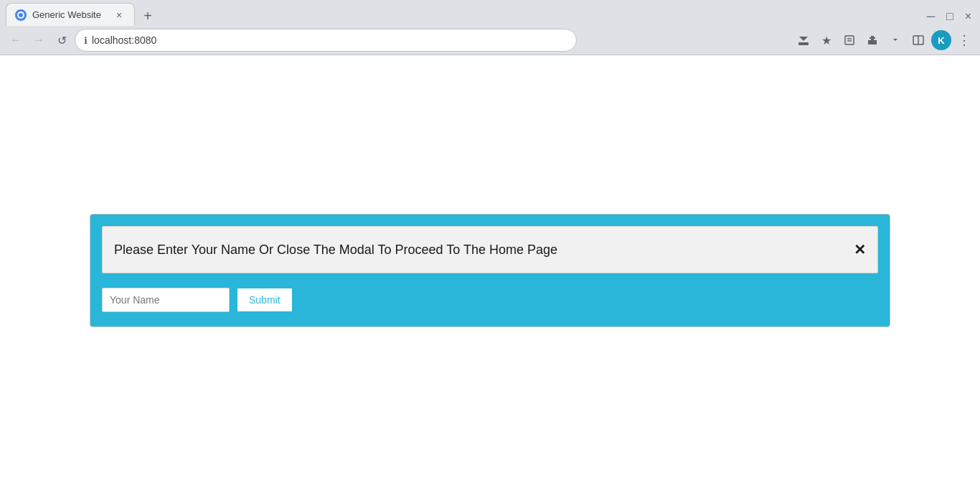  What do you see at coordinates (490, 27) in the screenshot?
I see `browser-chrome: Generic Website × + ─ □ × ← → ↺ ℹ localh…` at bounding box center [490, 27].